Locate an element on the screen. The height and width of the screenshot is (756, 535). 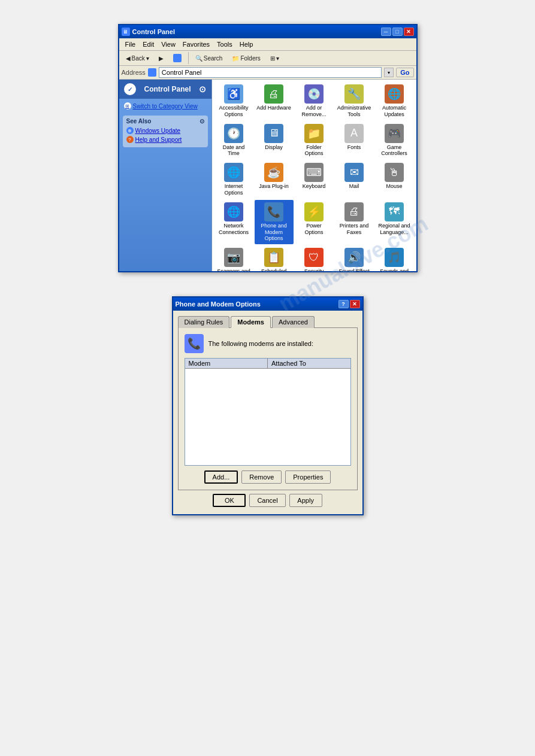
cp-icon-sound-effect-manager: 🔊Sound Effect Manager is located at coordinates (355, 259).